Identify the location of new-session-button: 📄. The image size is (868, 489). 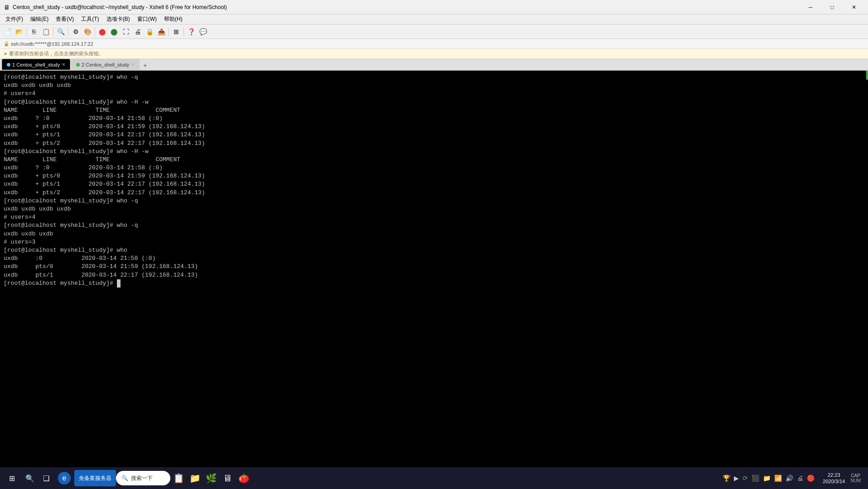
(7, 32).